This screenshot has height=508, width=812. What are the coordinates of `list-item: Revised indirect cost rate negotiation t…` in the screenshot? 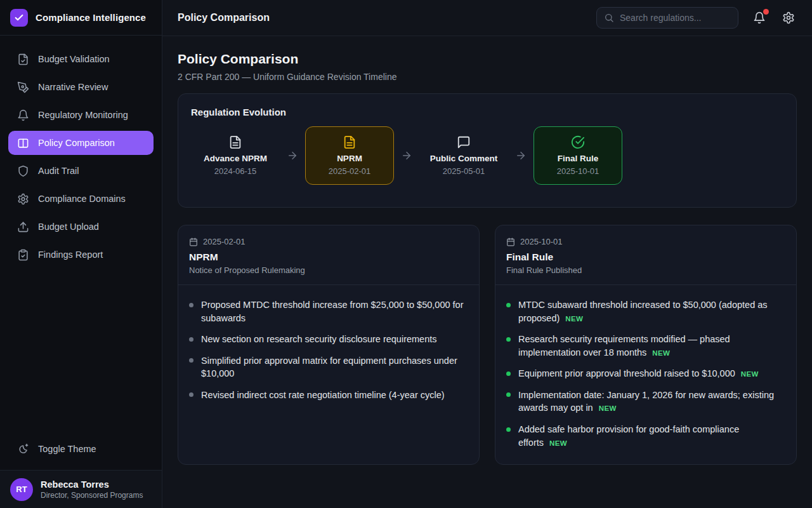 It's located at (329, 395).